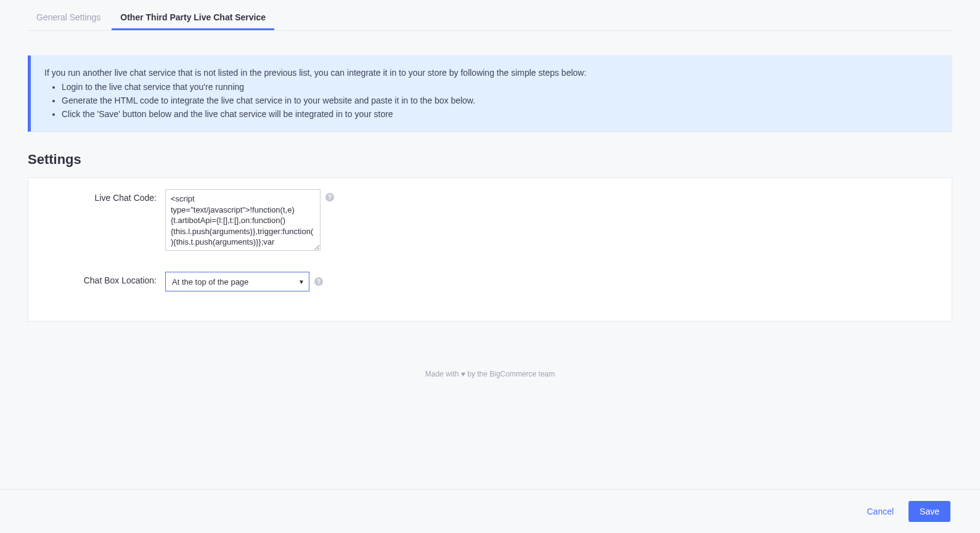  What do you see at coordinates (490, 94) in the screenshot?
I see `info-box: If you run another live chat service tha…` at bounding box center [490, 94].